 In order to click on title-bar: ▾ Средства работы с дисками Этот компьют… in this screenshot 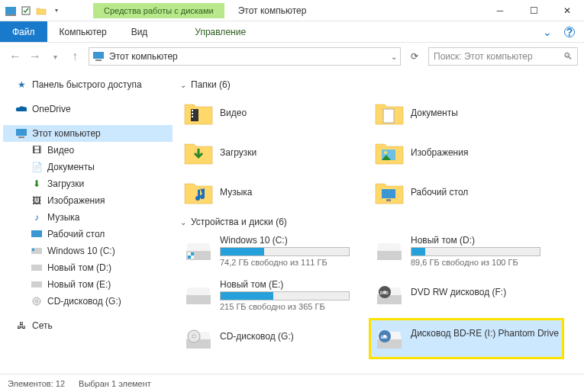, I will do `click(292, 11)`.